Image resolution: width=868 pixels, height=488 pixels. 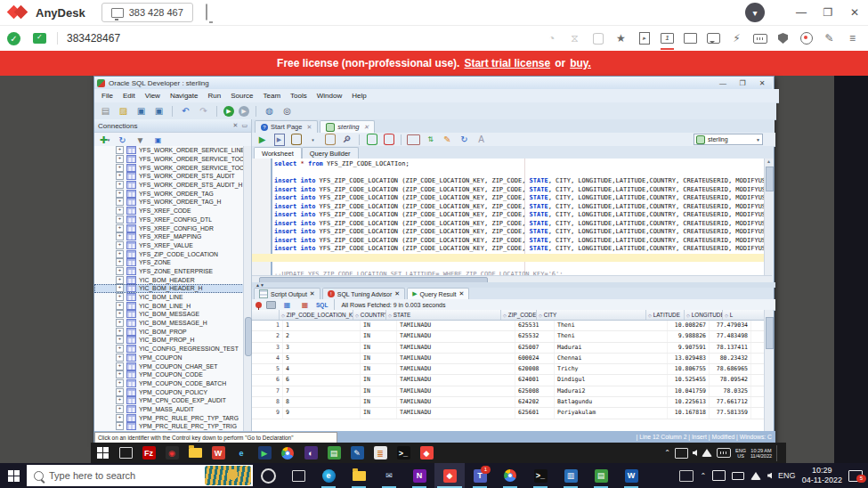 What do you see at coordinates (298, 476) in the screenshot?
I see `taskbar-app-task-view` at bounding box center [298, 476].